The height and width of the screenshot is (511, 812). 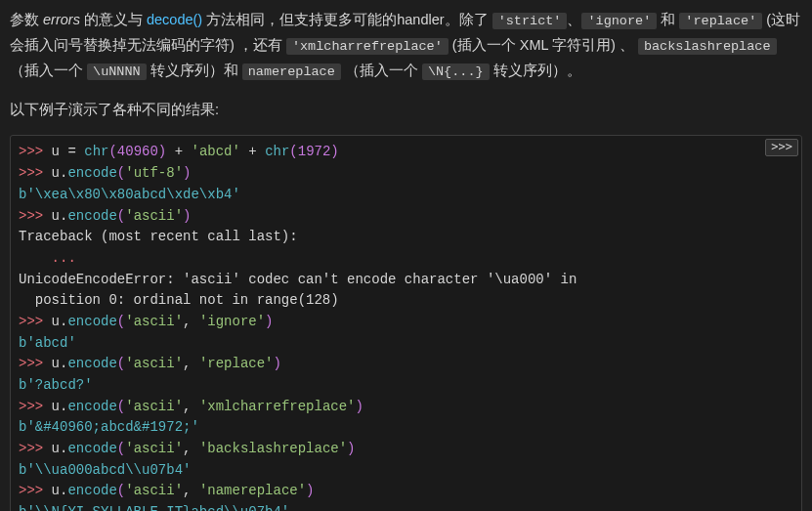 What do you see at coordinates (406, 152) in the screenshot?
I see `code-line: >>> u = chr(40960) + 'abcd' + chr(1972)` at bounding box center [406, 152].